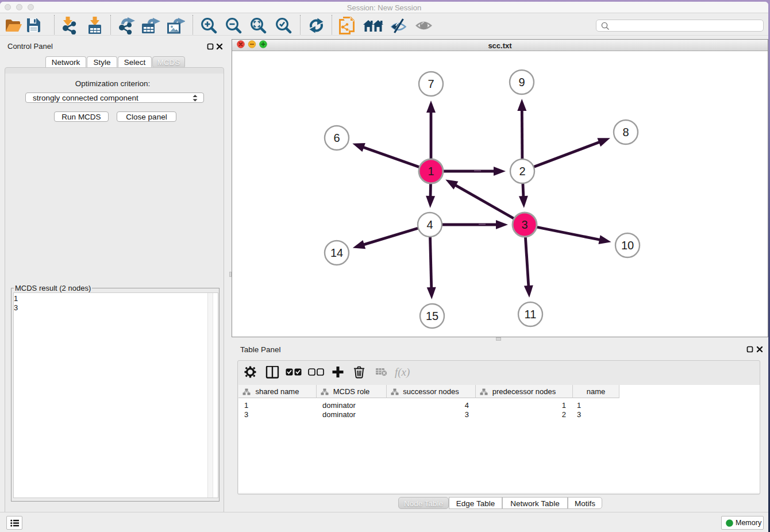  Describe the element at coordinates (431, 84) in the screenshot. I see `svg-text: 7` at that location.